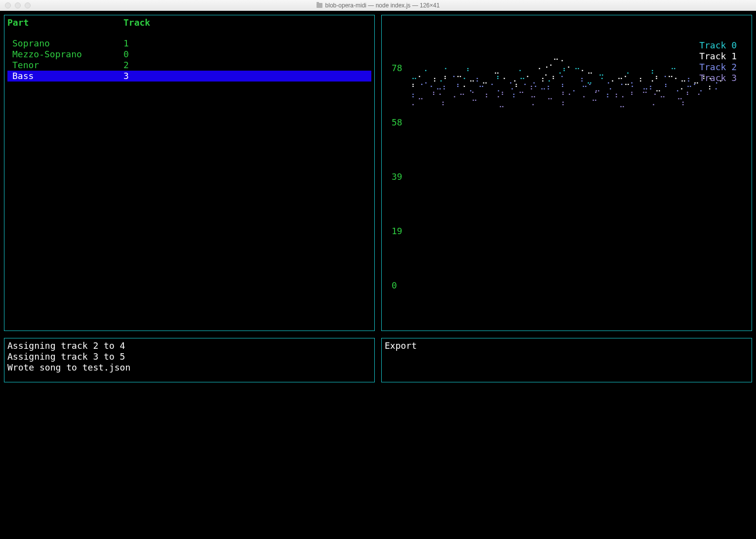 Image resolution: width=756 pixels, height=539 pixels. I want to click on parts-header: Part Track, so click(190, 23).